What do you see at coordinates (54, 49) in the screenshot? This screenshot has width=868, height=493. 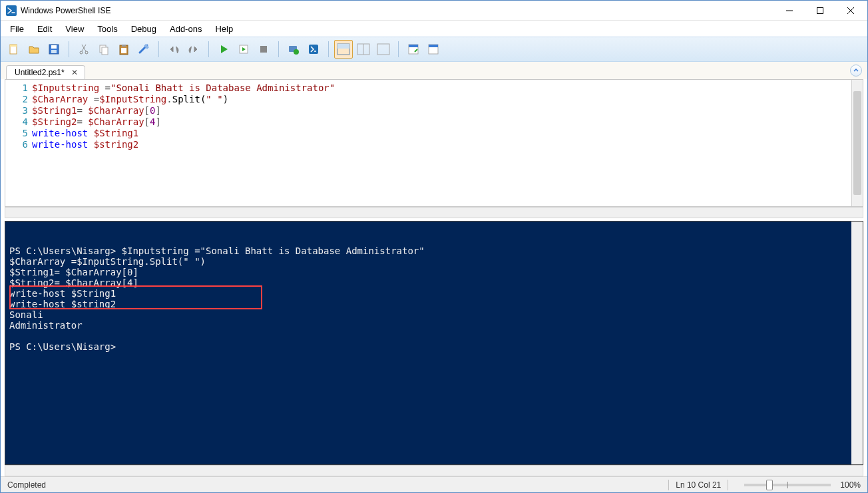 I see `save-button` at bounding box center [54, 49].